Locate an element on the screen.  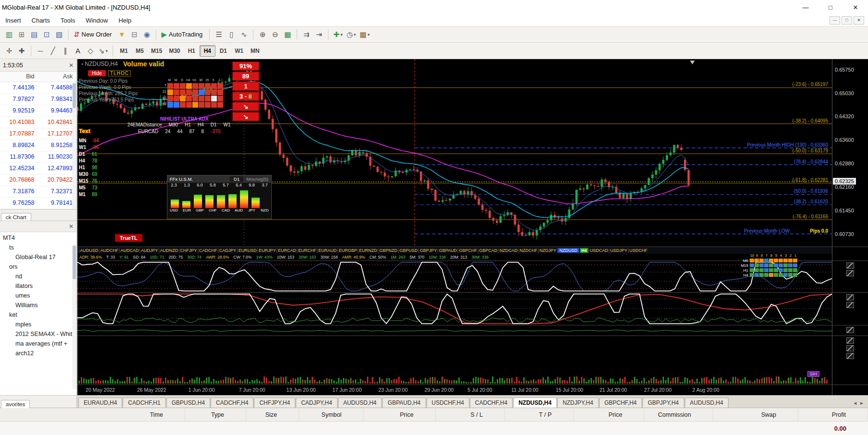
terminal-column-header: Price is located at coordinates (400, 414).